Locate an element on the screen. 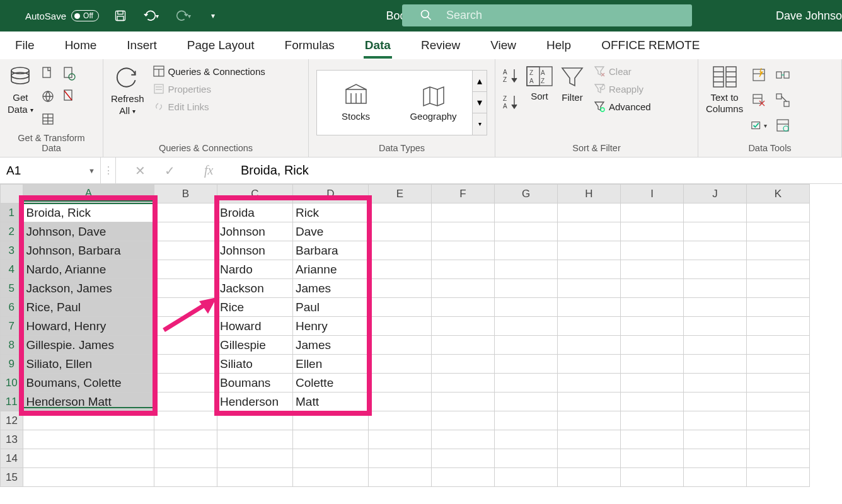 This screenshot has width=842, height=504. tab-data: Data is located at coordinates (378, 45).